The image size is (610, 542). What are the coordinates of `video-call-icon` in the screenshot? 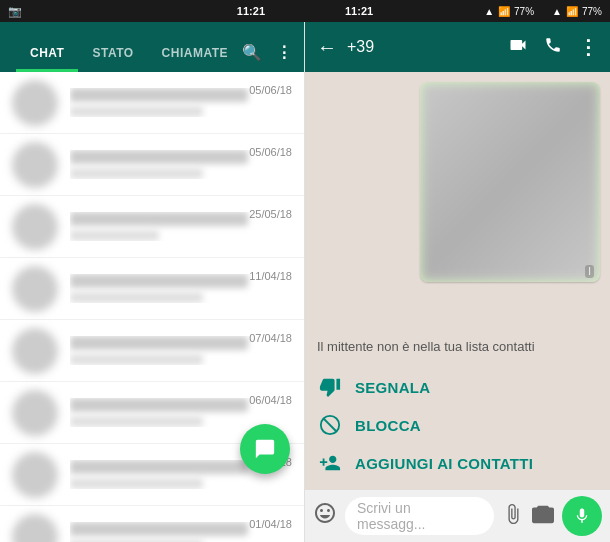 It's located at (518, 47).